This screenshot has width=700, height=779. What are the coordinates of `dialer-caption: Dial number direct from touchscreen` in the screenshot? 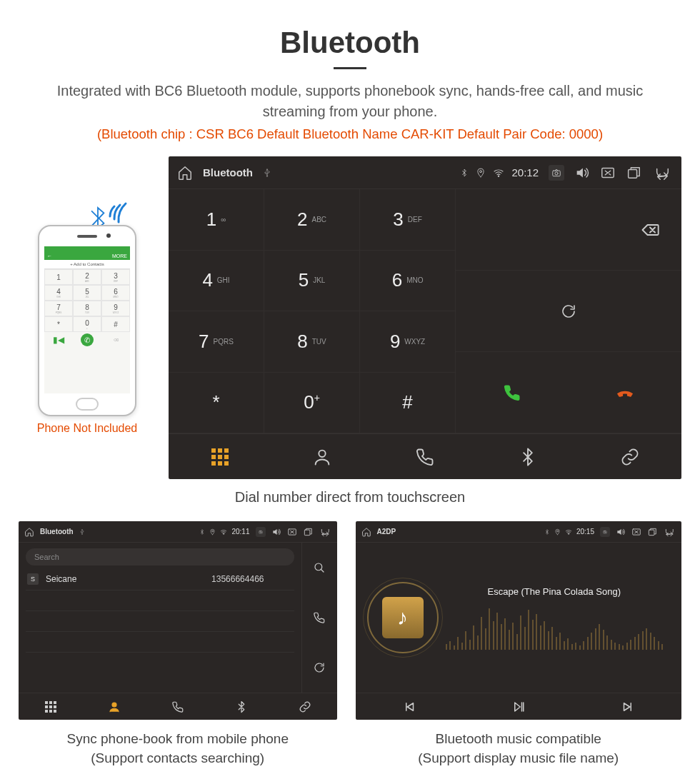 It's located at (350, 497).